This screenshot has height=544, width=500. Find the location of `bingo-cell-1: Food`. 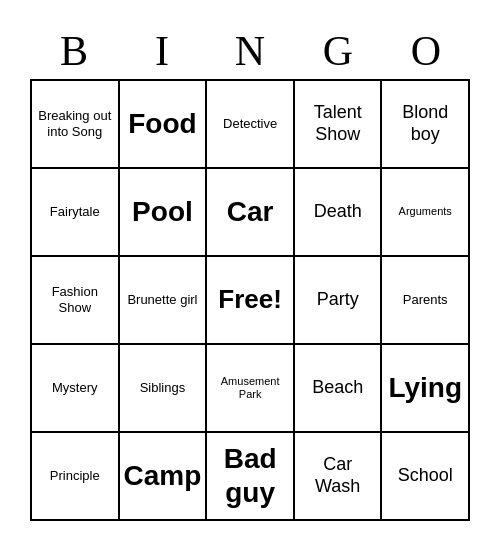

bingo-cell-1: Food is located at coordinates (164, 125).